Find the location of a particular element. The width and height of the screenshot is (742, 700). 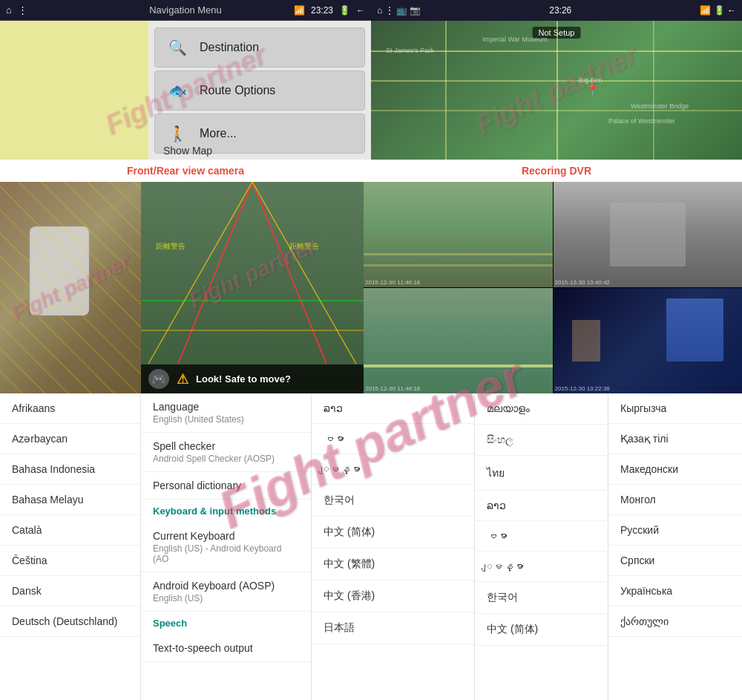

camera-parking-view: 距離警告 距離警告 🎮 ⚠ Look! Safe to move? Fight … is located at coordinates (252, 288).